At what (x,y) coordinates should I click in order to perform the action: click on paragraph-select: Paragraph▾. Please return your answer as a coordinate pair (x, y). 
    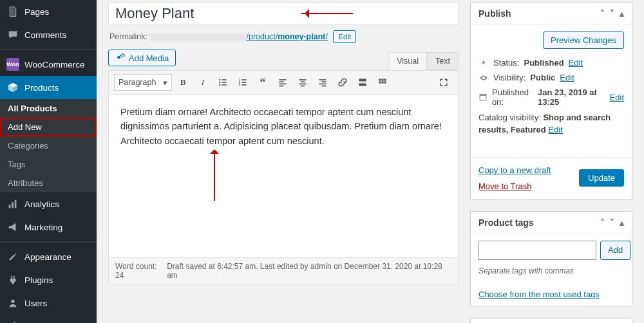
    Looking at the image, I should click on (143, 82).